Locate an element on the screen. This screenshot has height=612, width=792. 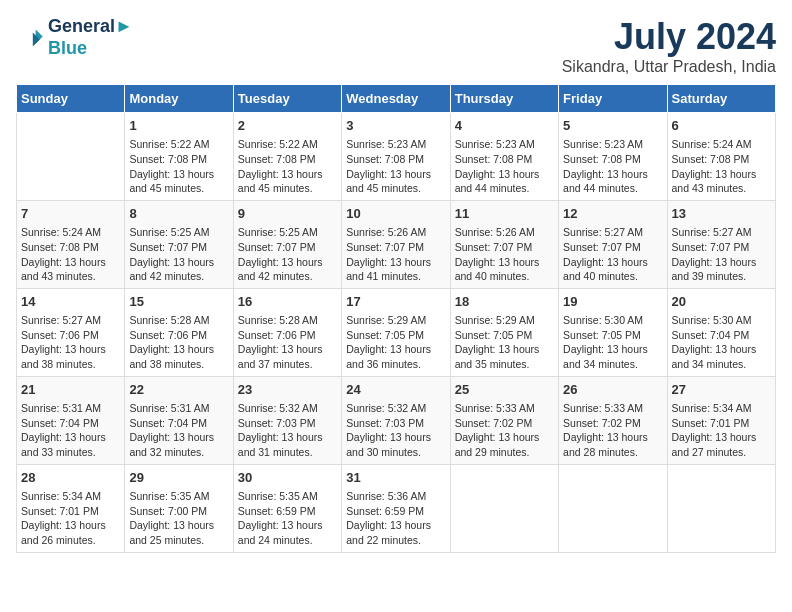
day-number: 26 is located at coordinates (612, 390).